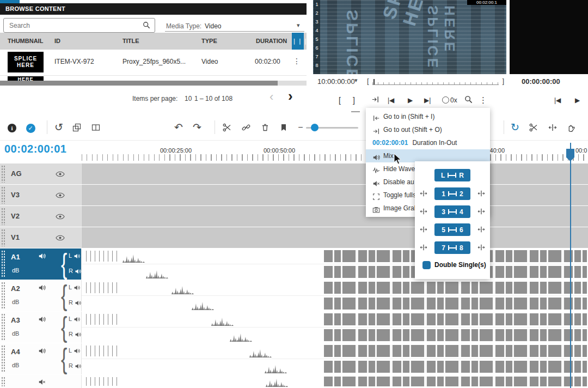  Describe the element at coordinates (335, 327) in the screenshot. I see `track-lane-a3` at that location.